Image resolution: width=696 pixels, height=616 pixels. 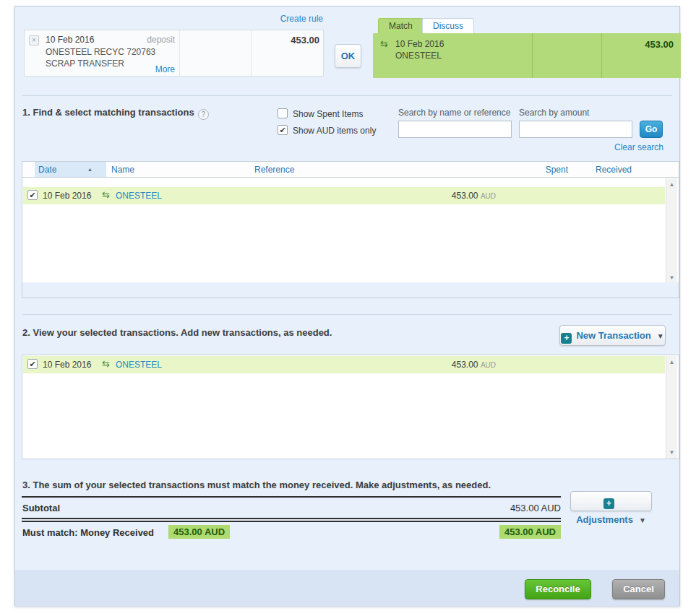 What do you see at coordinates (538, 170) in the screenshot?
I see `header-spent: Spent` at bounding box center [538, 170].